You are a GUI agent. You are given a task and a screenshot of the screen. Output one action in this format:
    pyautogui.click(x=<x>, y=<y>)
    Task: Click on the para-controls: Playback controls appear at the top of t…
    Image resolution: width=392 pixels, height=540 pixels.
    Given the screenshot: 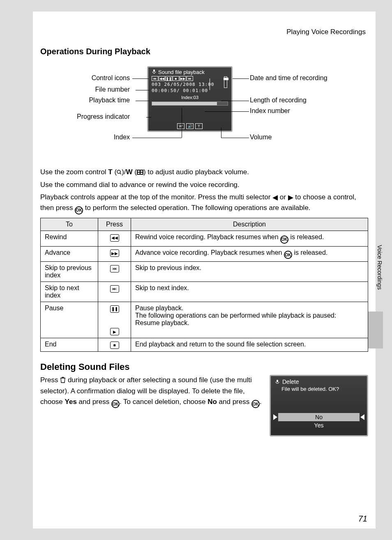 What is the action you would take?
    pyautogui.click(x=204, y=203)
    